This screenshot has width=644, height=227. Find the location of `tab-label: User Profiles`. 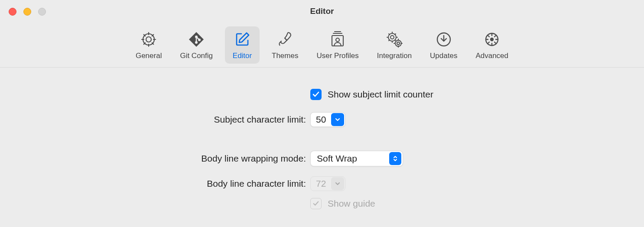

tab-label: User Profiles is located at coordinates (337, 56).